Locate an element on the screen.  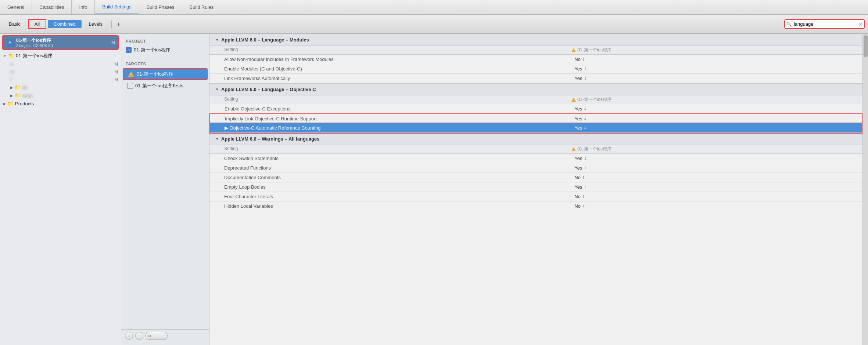
all-tab-button: All is located at coordinates (37, 24).